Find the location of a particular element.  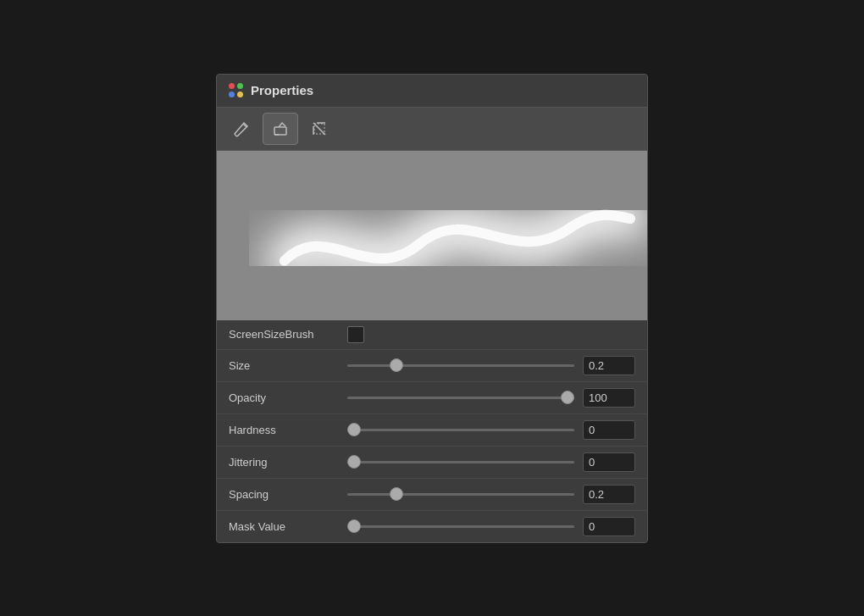

jittering-slider-container is located at coordinates (461, 462).